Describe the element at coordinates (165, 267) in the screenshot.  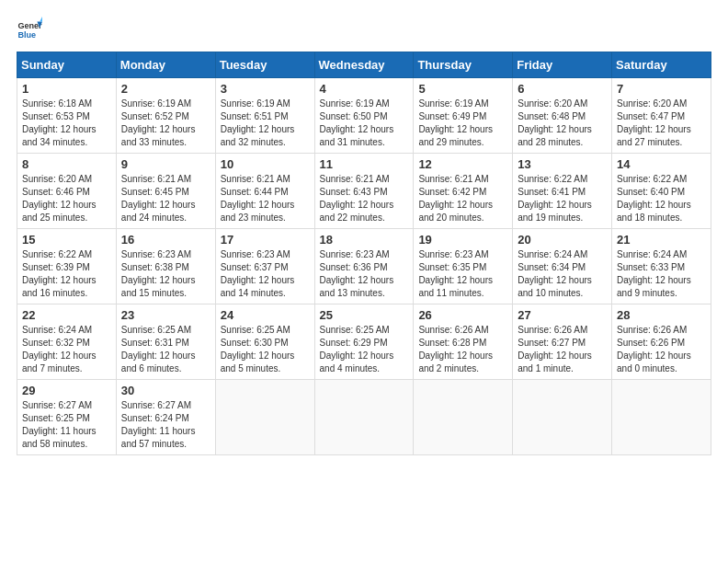
I see `calendar-cell: 16Sunrise: 6:23 AM Sunset: 6:38 PM Dayli…` at that location.